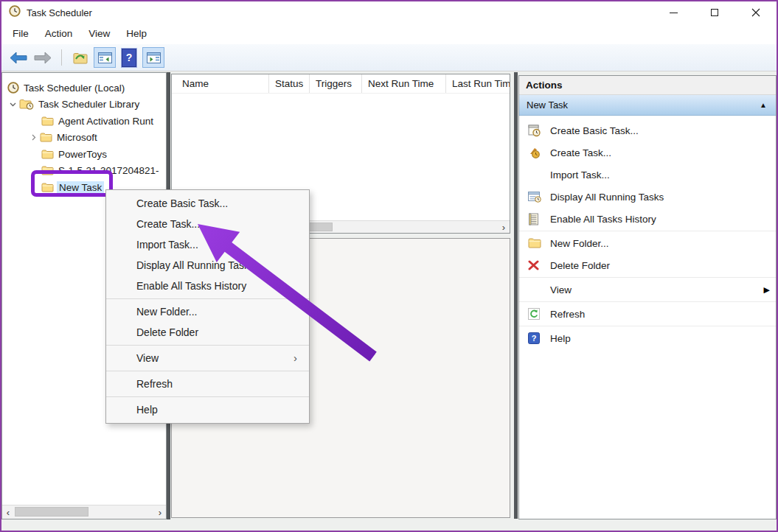  What do you see at coordinates (341, 84) in the screenshot?
I see `task-list-header: Name Status Triggers Next Run Time Last …` at bounding box center [341, 84].